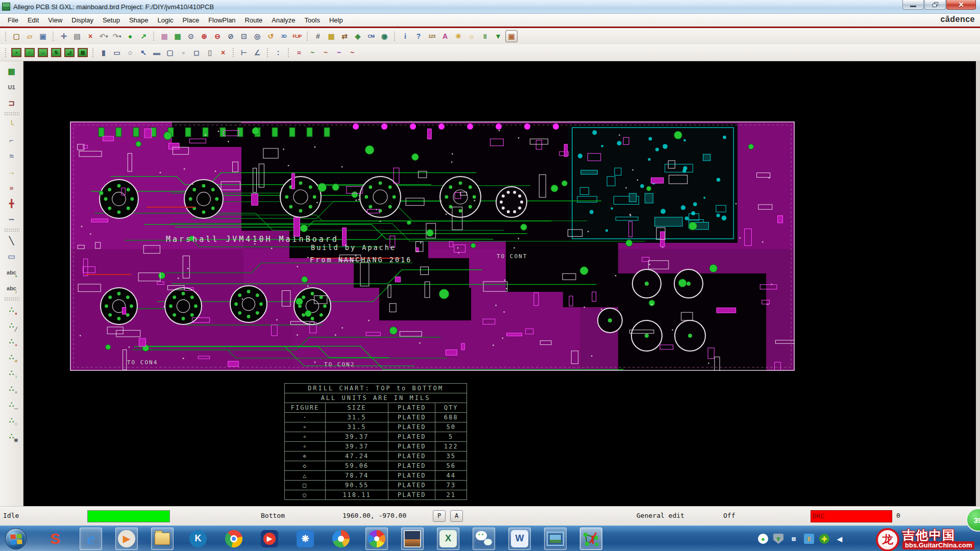  What do you see at coordinates (12, 256) in the screenshot?
I see `add-rect-icon: ▭` at bounding box center [12, 256].